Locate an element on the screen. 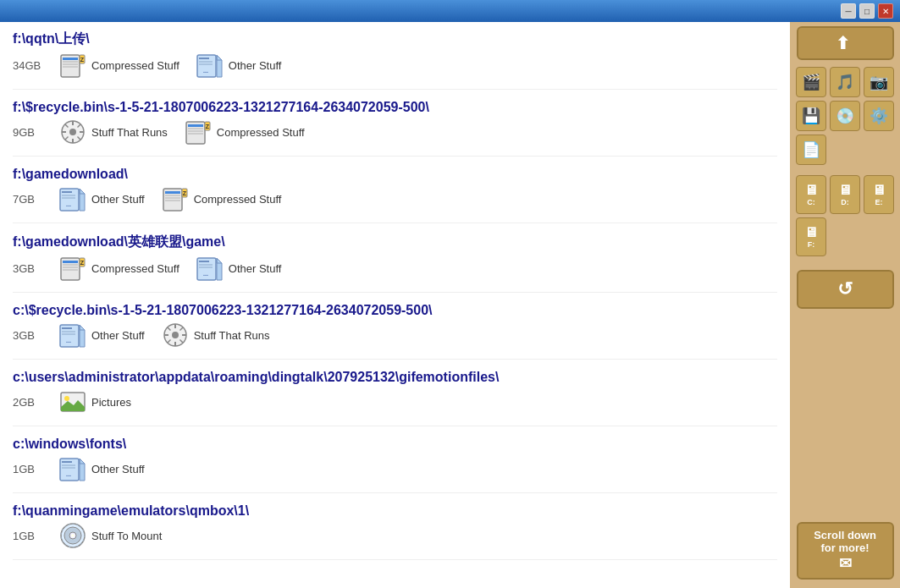 Image resolution: width=900 pixels, height=588 pixels. folder-items: 34GB Z Compressed Stuff ... Other Stuff is located at coordinates (395, 65).